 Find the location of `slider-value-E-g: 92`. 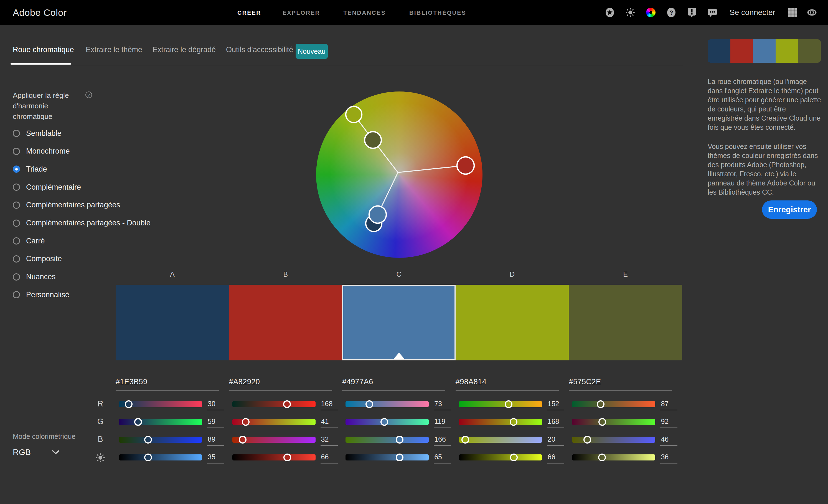

slider-value-E-g: 92 is located at coordinates (672, 422).